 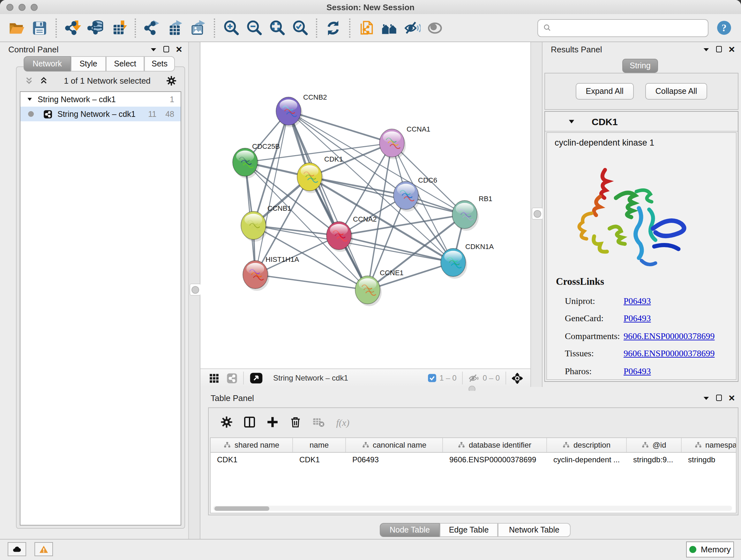 What do you see at coordinates (119, 28) in the screenshot?
I see `import-table-icon` at bounding box center [119, 28].